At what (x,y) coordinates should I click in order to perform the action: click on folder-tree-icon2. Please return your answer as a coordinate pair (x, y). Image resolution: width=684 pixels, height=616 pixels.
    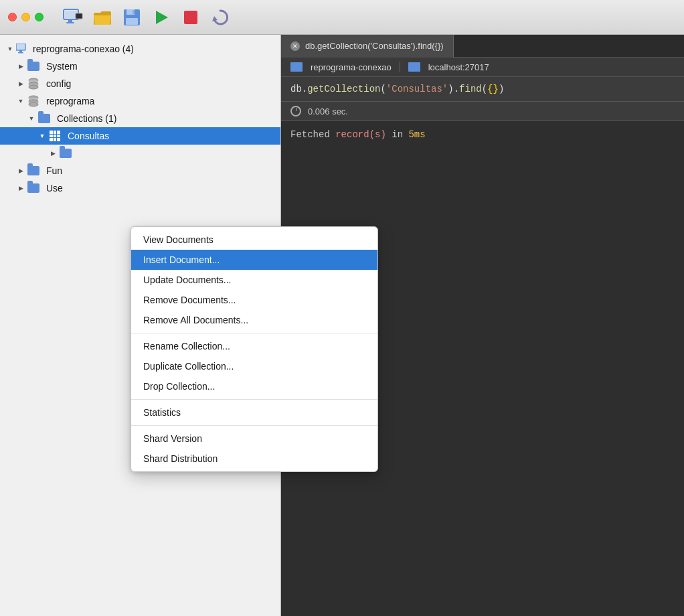
    Looking at the image, I should click on (44, 119).